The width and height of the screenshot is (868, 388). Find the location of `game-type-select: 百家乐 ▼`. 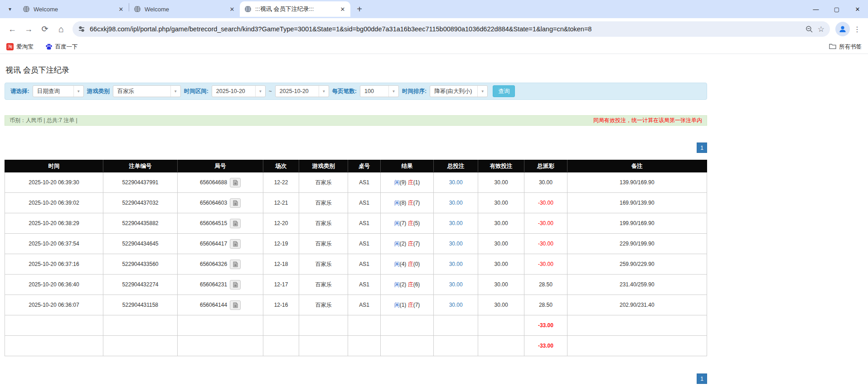

game-type-select: 百家乐 ▼ is located at coordinates (147, 91).